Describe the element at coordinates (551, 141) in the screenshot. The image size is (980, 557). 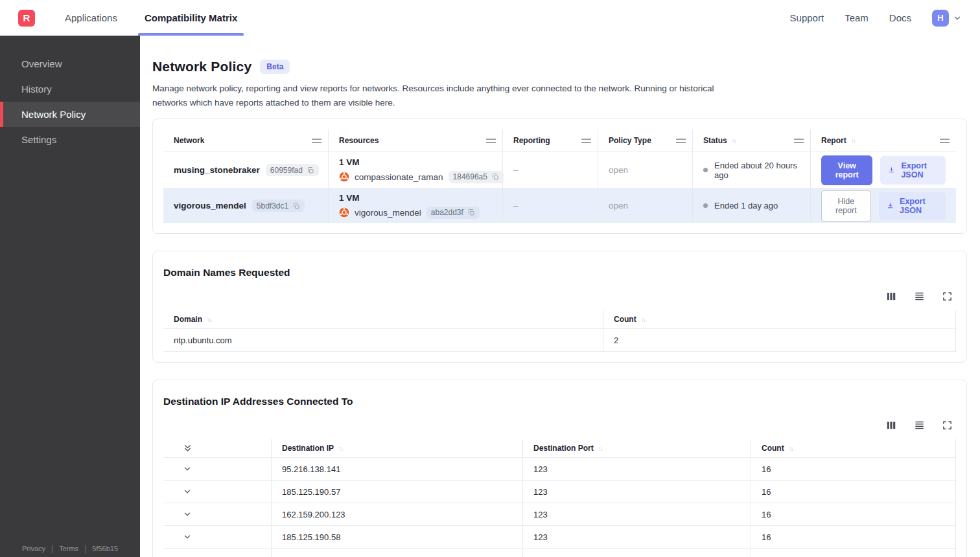
I see `col-header-reporting: Reporting` at that location.